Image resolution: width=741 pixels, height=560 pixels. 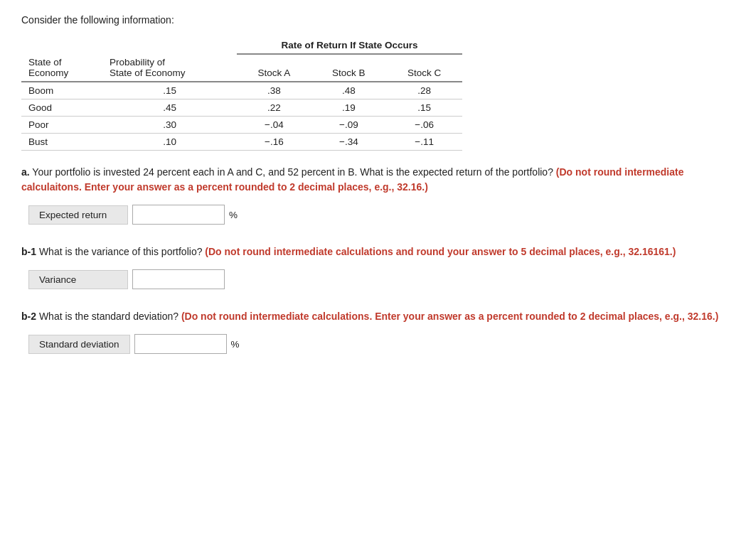 I want to click on q-b1-normal: What is the variance of this portfolio?, so click(x=121, y=252).